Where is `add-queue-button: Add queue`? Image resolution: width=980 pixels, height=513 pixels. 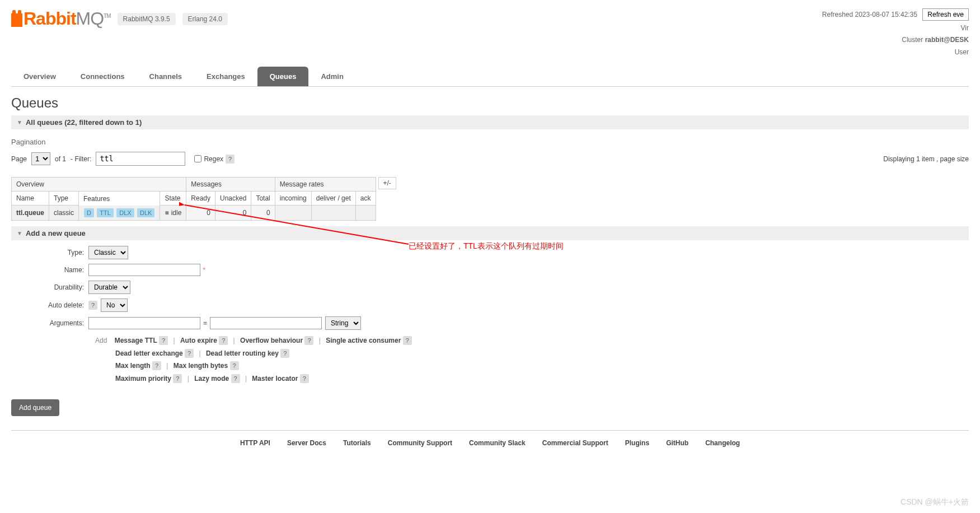
add-queue-button: Add queue is located at coordinates (35, 408).